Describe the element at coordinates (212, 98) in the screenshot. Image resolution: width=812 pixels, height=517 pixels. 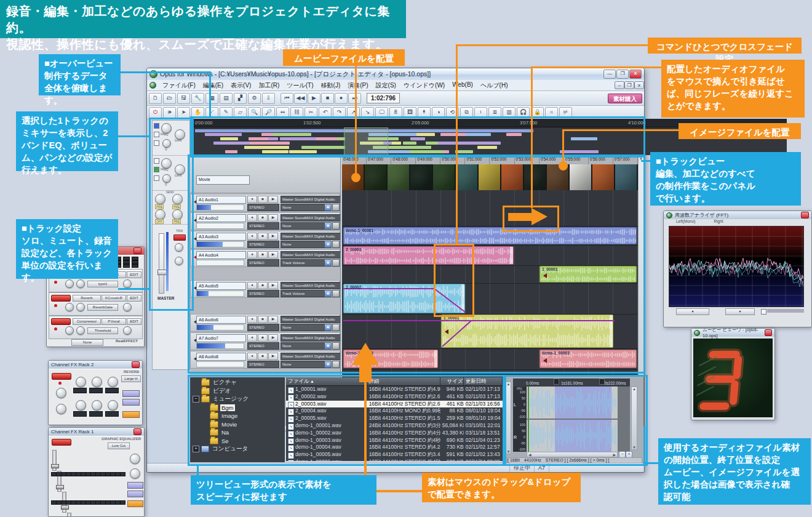
I see `tile-icon: ▦` at that location.